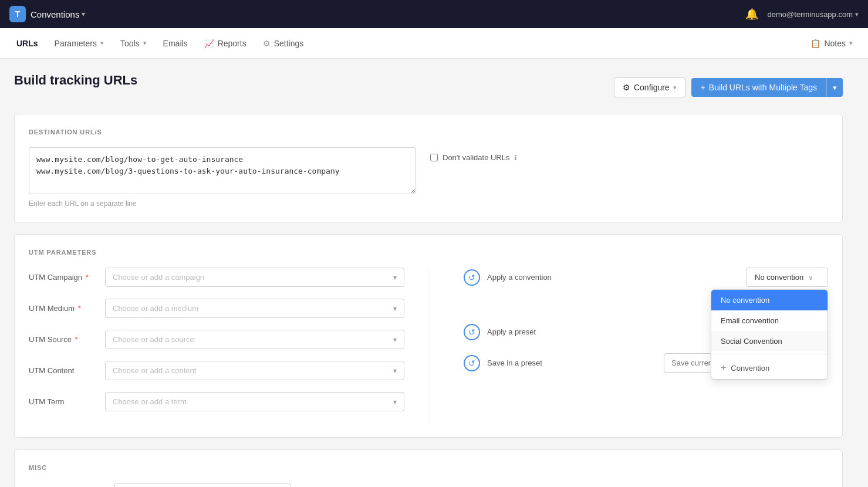 The image size is (868, 487). What do you see at coordinates (428, 468) in the screenshot?
I see `misc-section-label: MISC` at bounding box center [428, 468].